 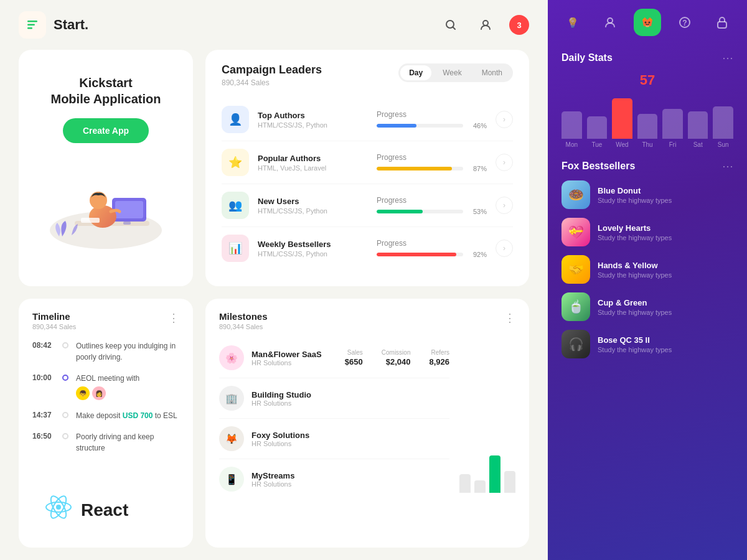 I want to click on timeline-title: Timeline, so click(x=54, y=316).